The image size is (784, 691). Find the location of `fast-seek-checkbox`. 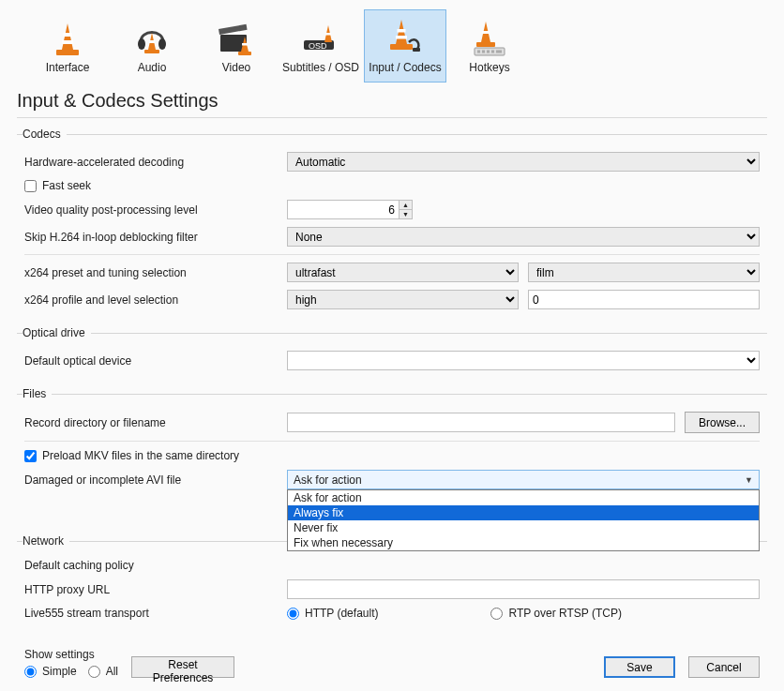

fast-seek-checkbox is located at coordinates (30, 186).